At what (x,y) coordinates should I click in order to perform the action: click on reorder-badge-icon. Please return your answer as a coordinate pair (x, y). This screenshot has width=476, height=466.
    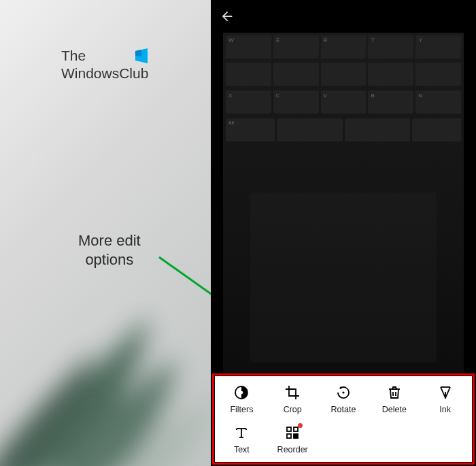
    Looking at the image, I should click on (301, 426).